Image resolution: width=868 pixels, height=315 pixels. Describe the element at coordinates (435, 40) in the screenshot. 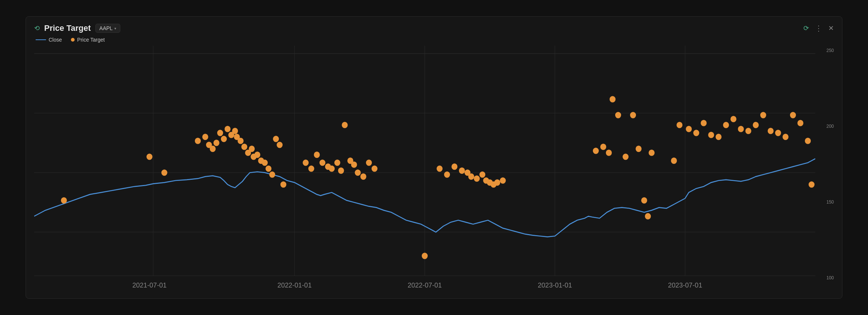

I see `chart-legend: Close Price Target` at that location.